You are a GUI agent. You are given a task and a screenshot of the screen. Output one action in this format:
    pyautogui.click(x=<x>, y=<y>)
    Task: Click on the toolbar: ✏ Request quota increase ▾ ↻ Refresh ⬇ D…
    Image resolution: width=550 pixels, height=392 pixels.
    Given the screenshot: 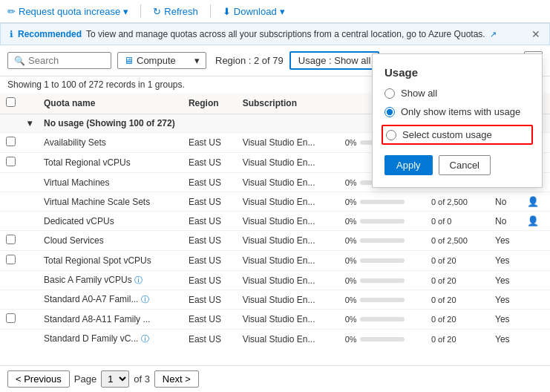 What is the action you would take?
    pyautogui.click(x=275, y=12)
    